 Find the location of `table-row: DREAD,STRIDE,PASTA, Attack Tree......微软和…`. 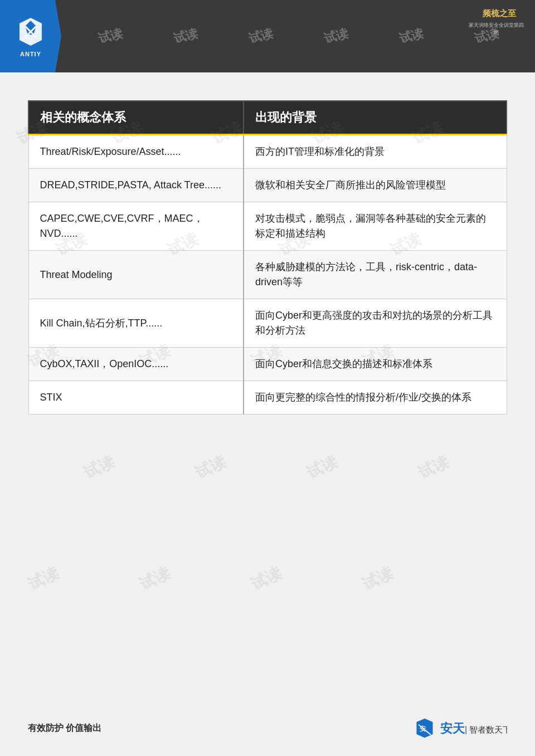

table-row: DREAD,STRIDE,PASTA, Attack Tree......微软和… is located at coordinates (268, 186).